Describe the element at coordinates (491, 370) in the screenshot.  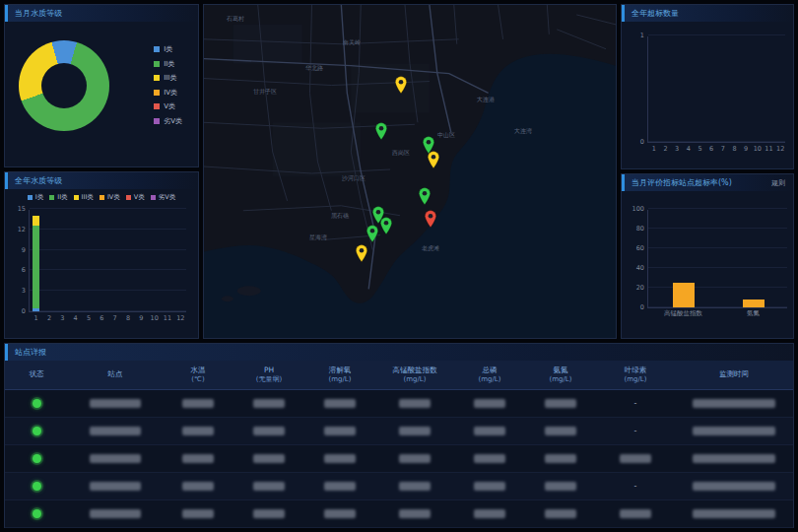
I see `column-label: 总磷` at that location.